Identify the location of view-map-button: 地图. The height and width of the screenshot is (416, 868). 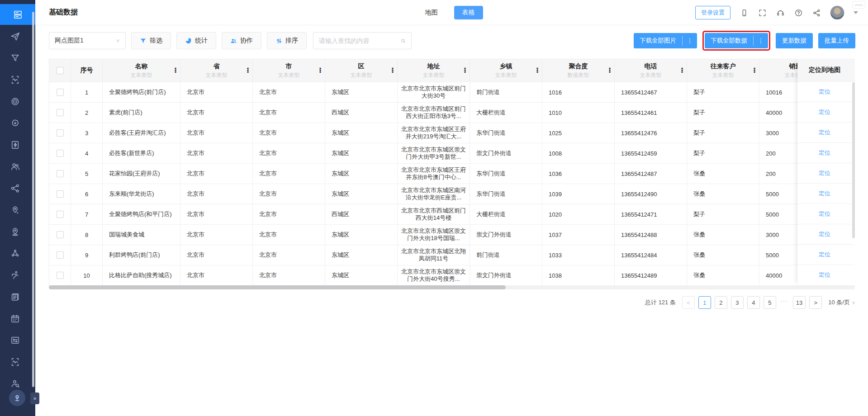
(432, 13).